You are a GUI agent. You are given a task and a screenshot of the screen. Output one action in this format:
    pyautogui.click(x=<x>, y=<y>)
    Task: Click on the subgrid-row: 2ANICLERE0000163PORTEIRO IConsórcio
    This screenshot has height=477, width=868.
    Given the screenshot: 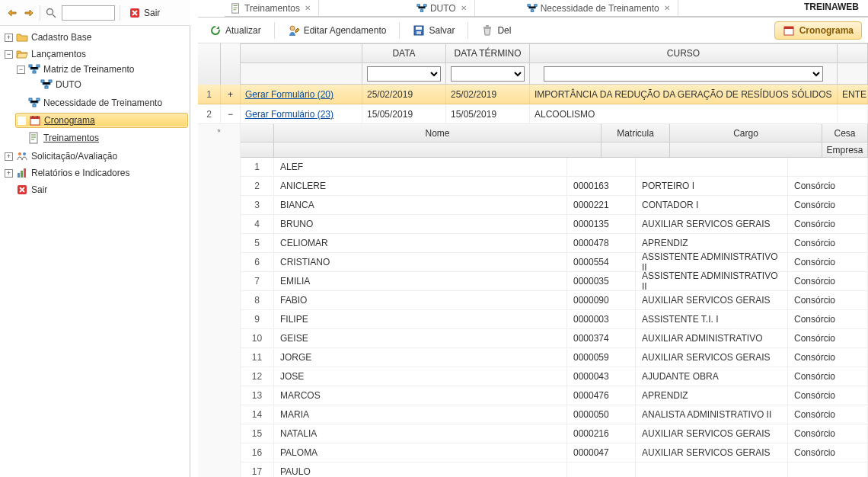 What is the action you would take?
    pyautogui.click(x=554, y=186)
    